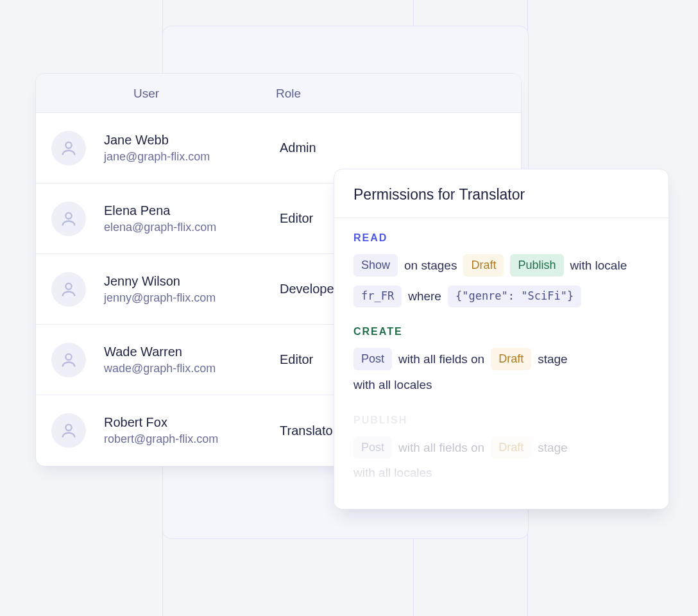 The image size is (698, 616). I want to click on permissions-title: Permissions for Translator, so click(502, 194).